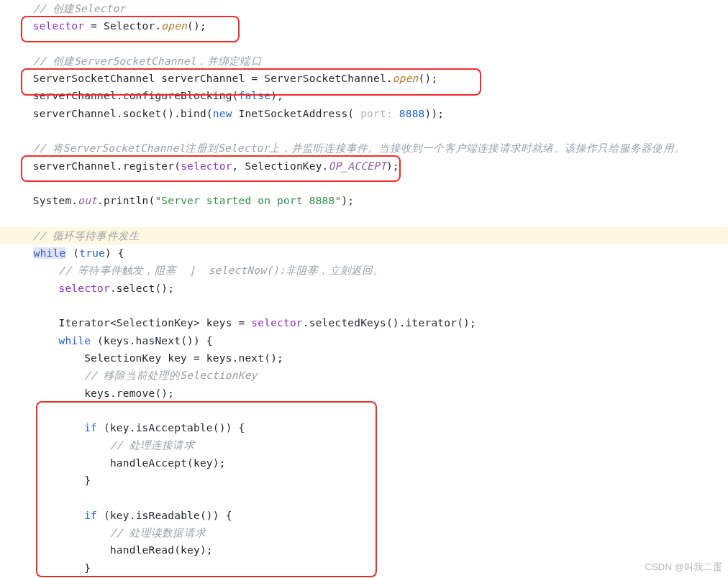 Image resolution: width=728 pixels, height=578 pixels. I want to click on text: (key.isReadable()) {, so click(165, 515).